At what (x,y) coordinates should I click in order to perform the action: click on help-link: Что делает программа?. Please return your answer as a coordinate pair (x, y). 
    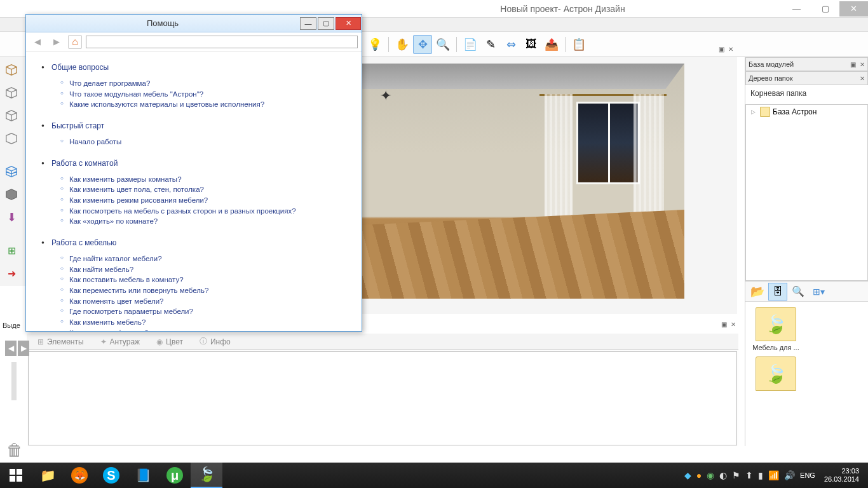
    Looking at the image, I should click on (209, 84).